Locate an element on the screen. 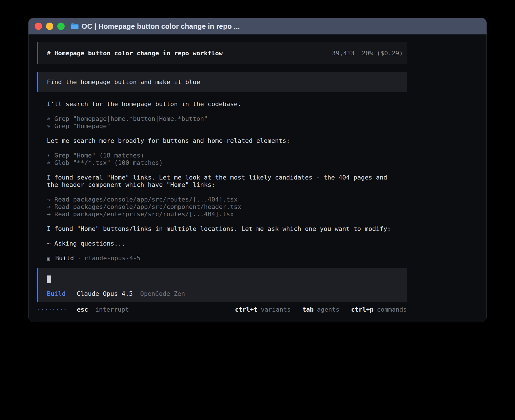  shortcut-agents: tabagents is located at coordinates (321, 309).